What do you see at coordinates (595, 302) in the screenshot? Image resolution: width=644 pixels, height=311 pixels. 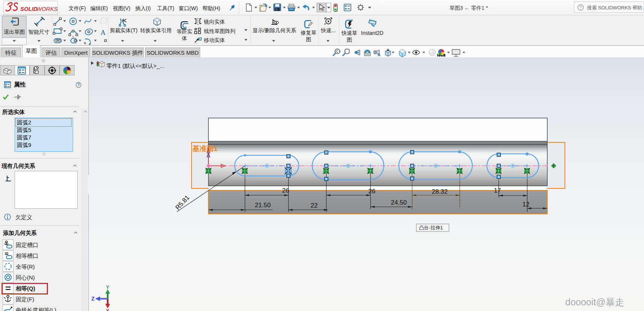 I see `svg-text: dooooit@暴走` at bounding box center [595, 302].